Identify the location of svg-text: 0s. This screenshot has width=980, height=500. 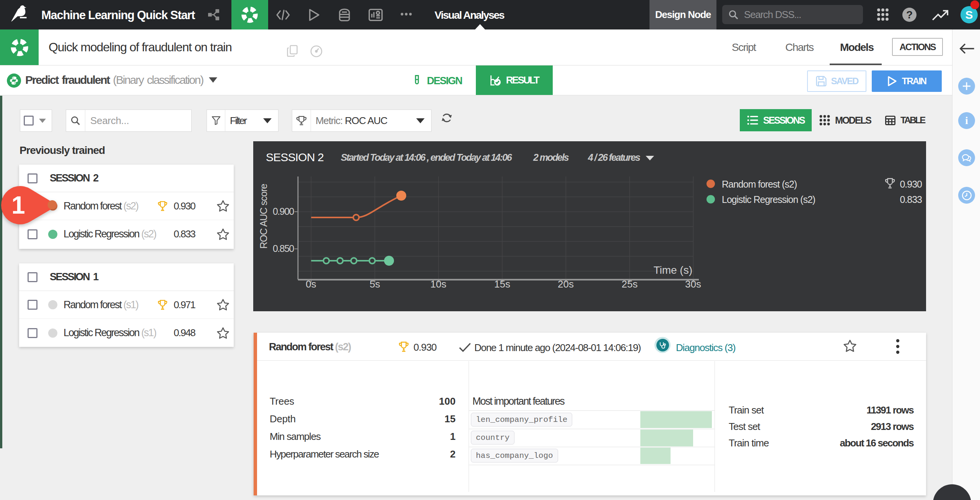
(311, 284).